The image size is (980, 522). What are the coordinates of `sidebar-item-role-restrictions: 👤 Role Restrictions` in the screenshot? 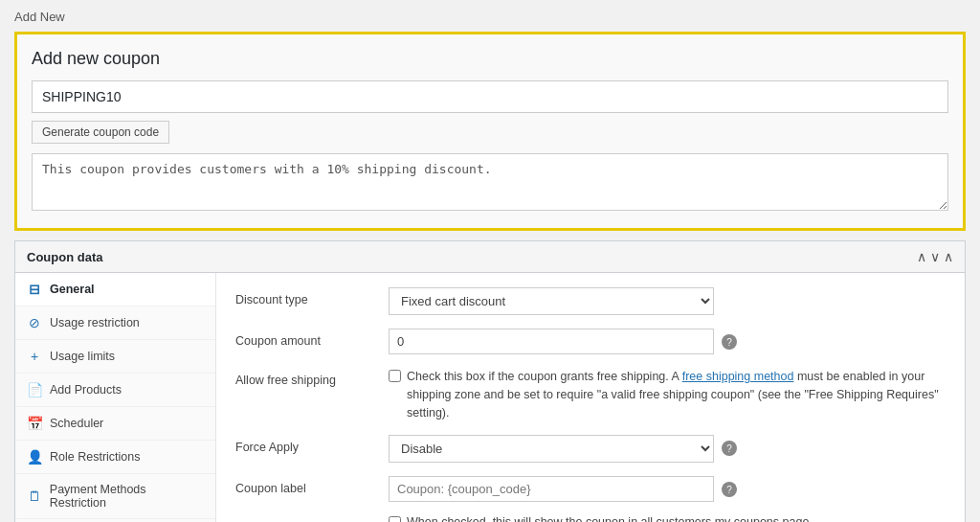 It's located at (115, 458).